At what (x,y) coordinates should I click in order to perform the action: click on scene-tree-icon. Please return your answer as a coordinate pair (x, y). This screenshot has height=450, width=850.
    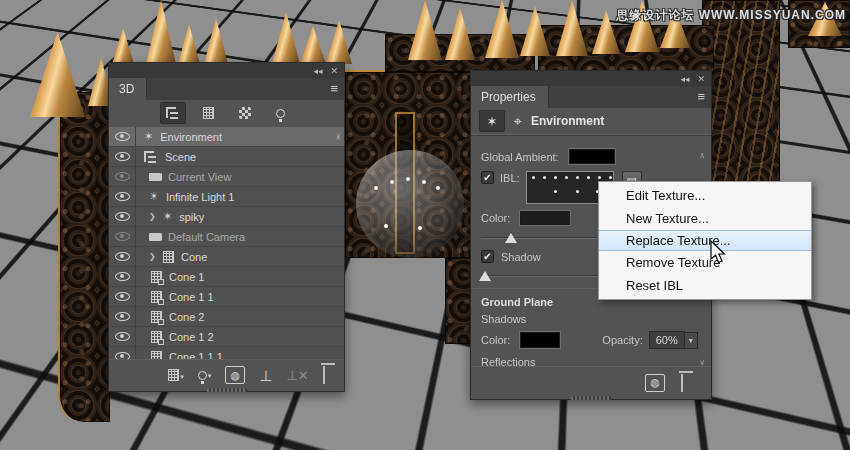
    Looking at the image, I should click on (151, 157).